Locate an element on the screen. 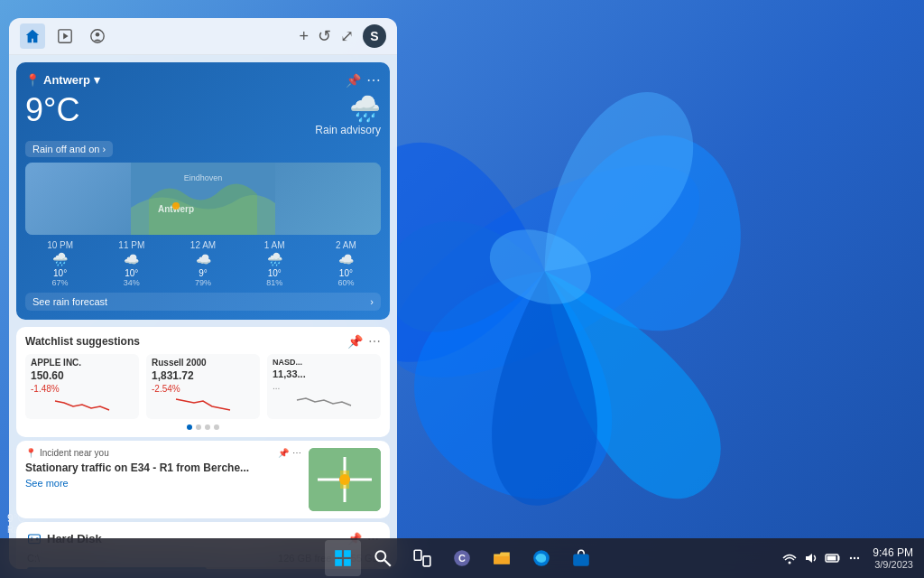  tab-home is located at coordinates (32, 36).